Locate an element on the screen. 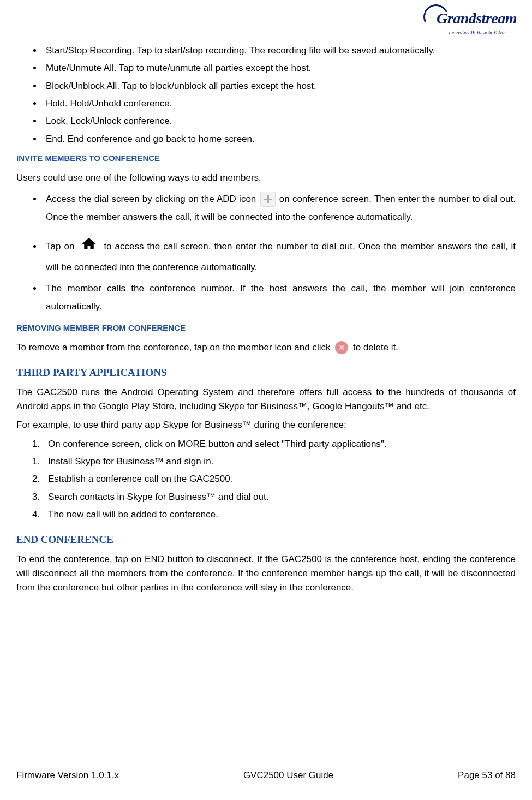 This screenshot has width=532, height=800. footer-left: Firmware Version 1.0.1.x is located at coordinates (68, 775).